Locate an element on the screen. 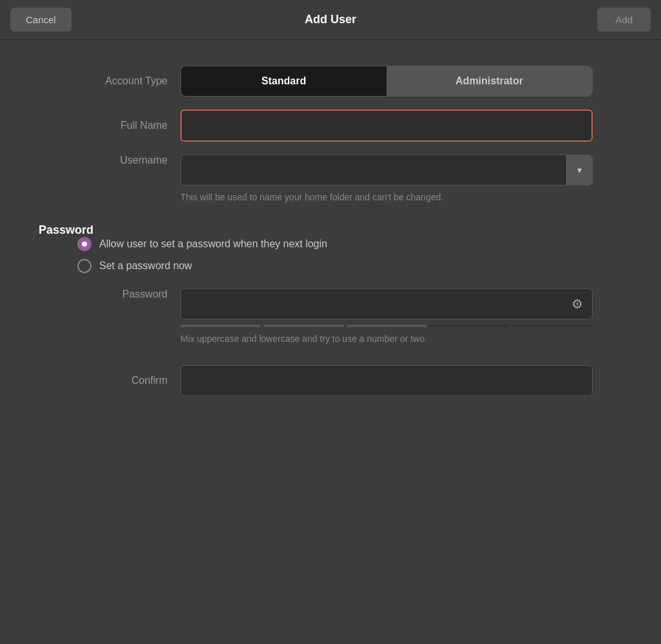  username-wrapper: ▾ is located at coordinates (387, 170).